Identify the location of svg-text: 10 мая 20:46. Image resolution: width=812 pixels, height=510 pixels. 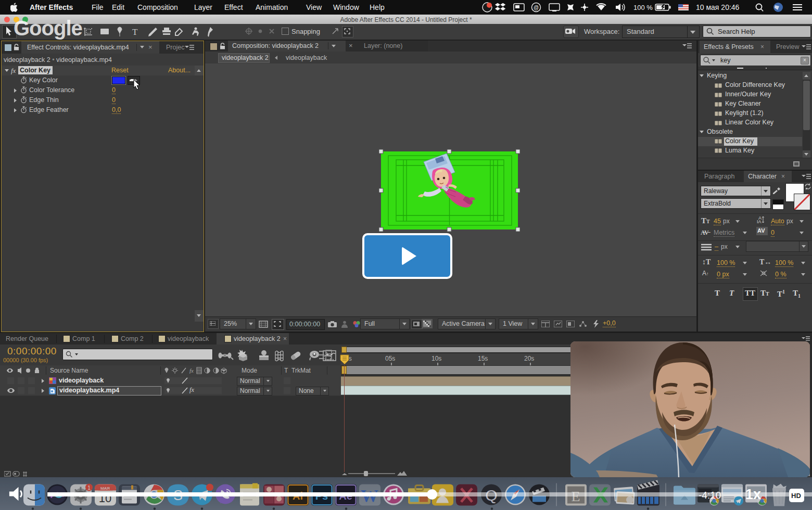
(718, 7).